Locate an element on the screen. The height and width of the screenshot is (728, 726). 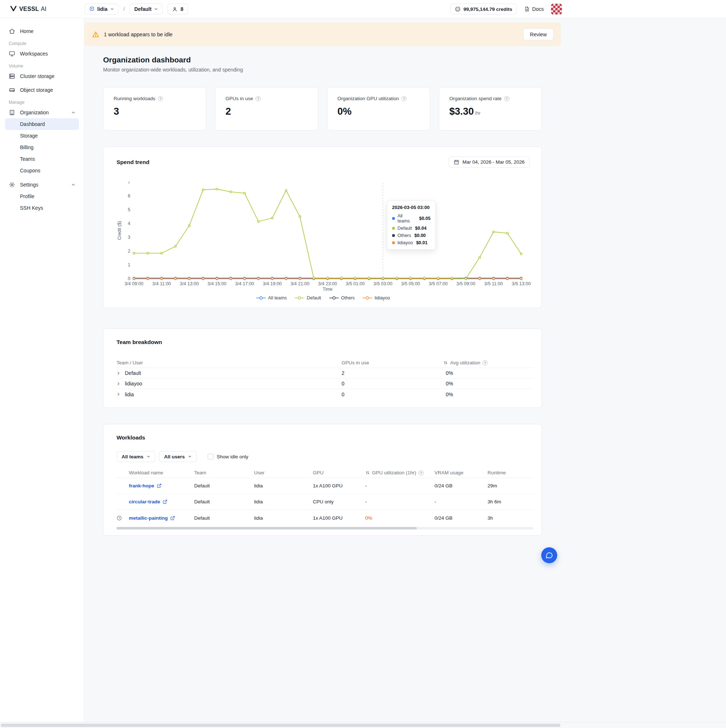
column-gpu-utilization: GPU utilization (1hr) is located at coordinates (394, 473).